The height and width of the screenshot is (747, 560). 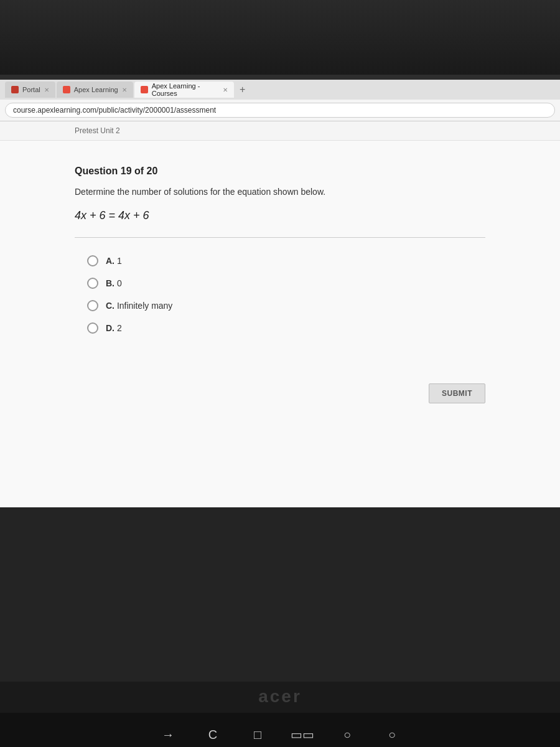 What do you see at coordinates (392, 735) in the screenshot?
I see `taskbar-circle2-icon: ○` at bounding box center [392, 735].